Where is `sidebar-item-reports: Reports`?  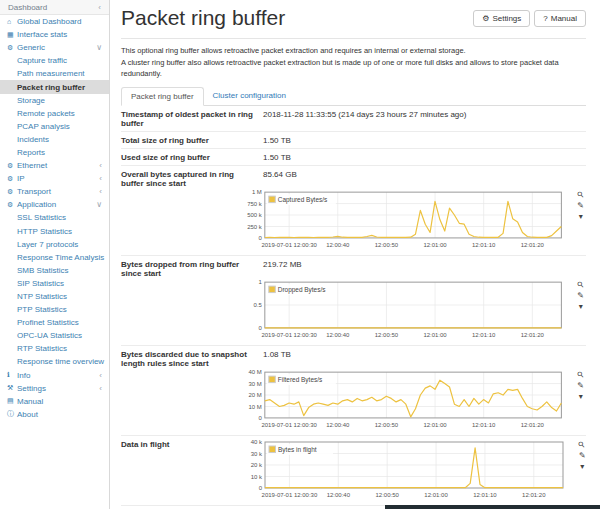 sidebar-item-reports: Reports is located at coordinates (54, 152).